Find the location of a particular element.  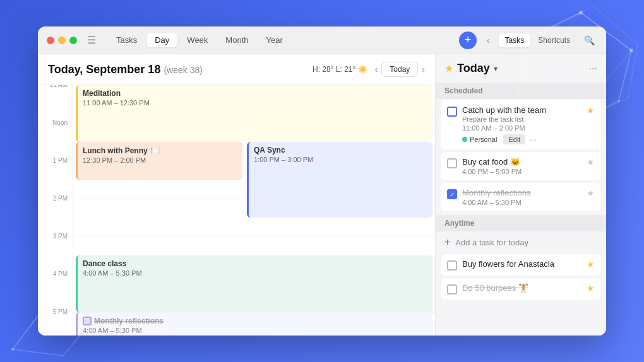

tab-tasks: Tasks is located at coordinates (126, 40).